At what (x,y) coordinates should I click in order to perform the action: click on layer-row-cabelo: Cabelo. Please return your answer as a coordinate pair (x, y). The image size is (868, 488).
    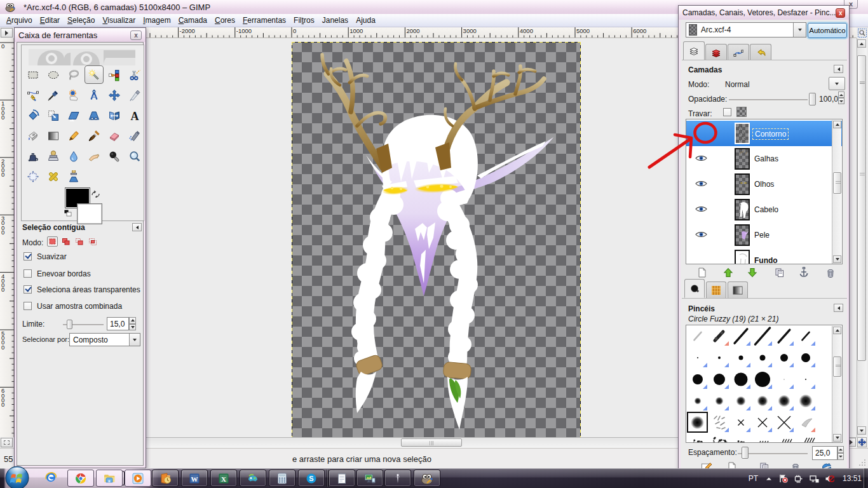
    Looking at the image, I should click on (764, 210).